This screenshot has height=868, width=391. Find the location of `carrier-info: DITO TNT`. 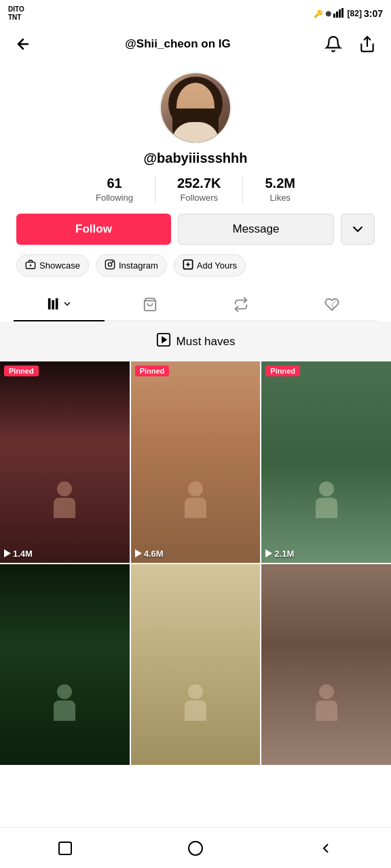

carrier-info: DITO TNT is located at coordinates (16, 14).